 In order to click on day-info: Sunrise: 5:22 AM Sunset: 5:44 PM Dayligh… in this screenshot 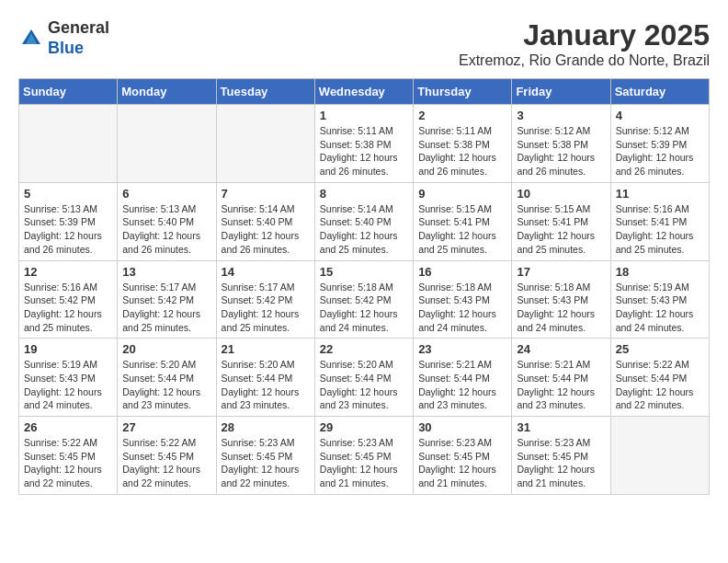, I will do `click(660, 385)`.